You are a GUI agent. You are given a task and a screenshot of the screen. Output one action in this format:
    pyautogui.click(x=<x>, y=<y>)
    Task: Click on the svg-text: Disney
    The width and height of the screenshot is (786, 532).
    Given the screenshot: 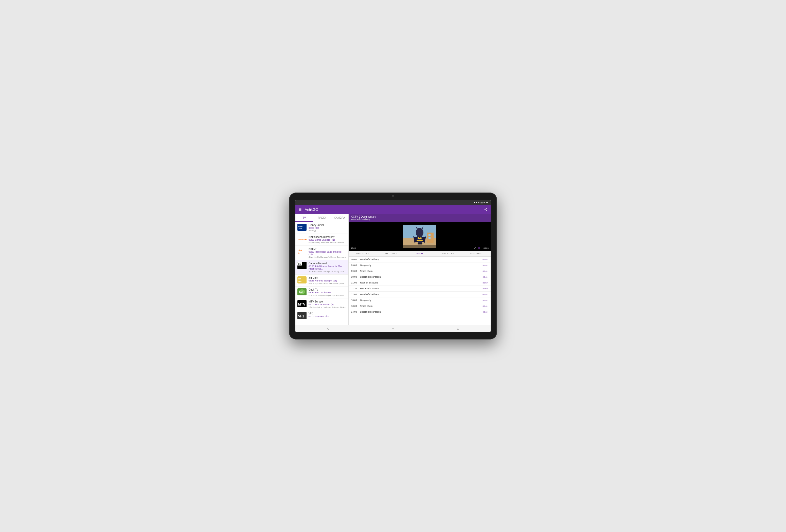 What is the action you would take?
    pyautogui.click(x=300, y=226)
    